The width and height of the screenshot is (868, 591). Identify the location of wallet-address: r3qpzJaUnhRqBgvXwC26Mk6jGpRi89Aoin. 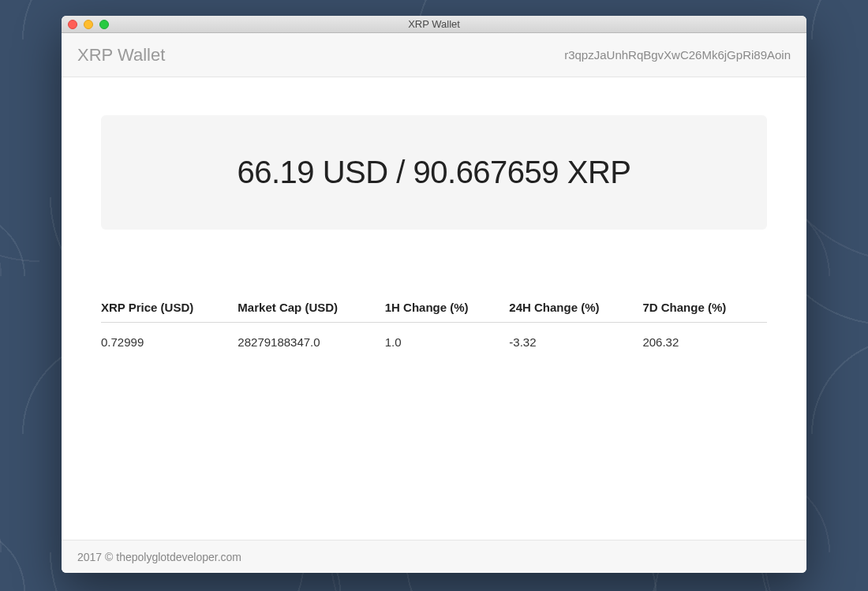
(677, 55).